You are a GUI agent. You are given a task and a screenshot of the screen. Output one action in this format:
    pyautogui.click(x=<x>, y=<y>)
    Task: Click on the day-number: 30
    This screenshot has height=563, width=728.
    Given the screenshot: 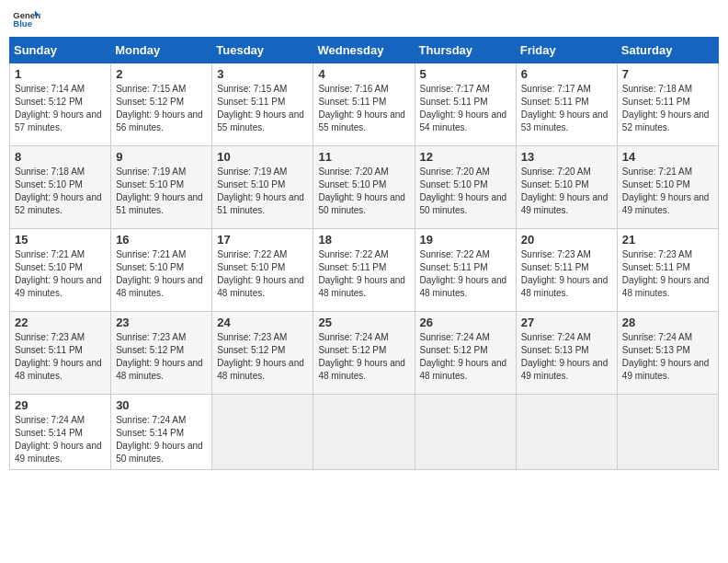 What is the action you would take?
    pyautogui.click(x=162, y=405)
    